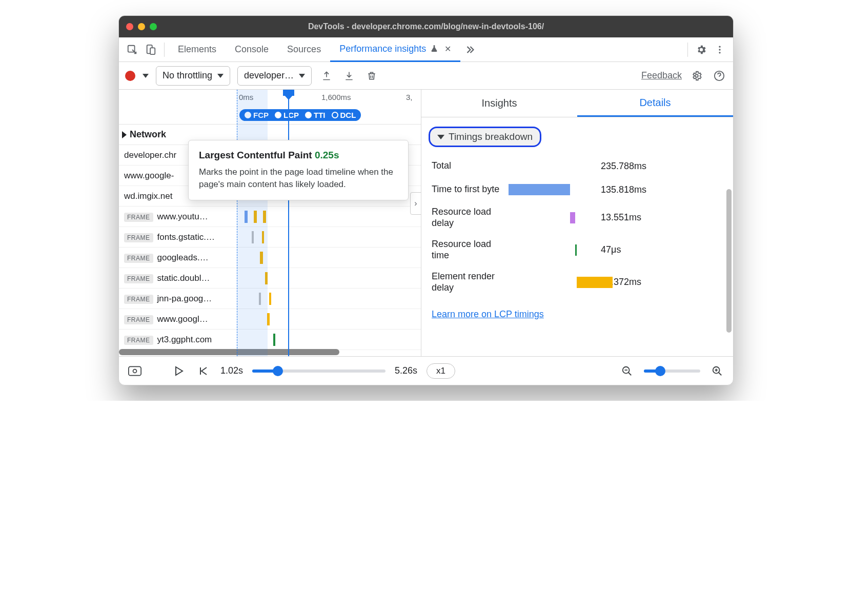 The width and height of the screenshot is (852, 616). What do you see at coordinates (141, 27) in the screenshot?
I see `traffic-lights` at bounding box center [141, 27].